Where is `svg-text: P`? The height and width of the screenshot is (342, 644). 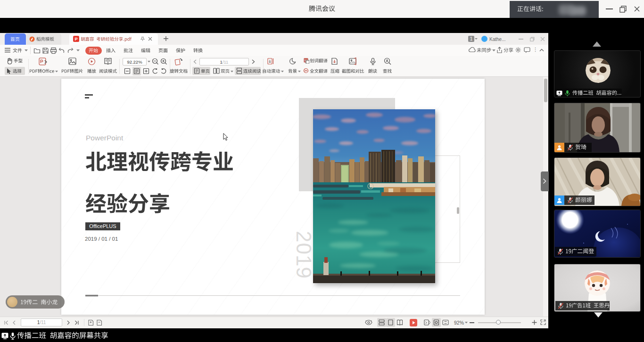 svg-text: P is located at coordinates (76, 39).